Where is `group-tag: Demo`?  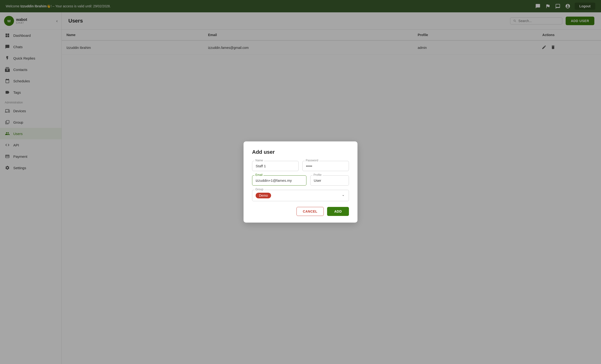
group-tag: Demo is located at coordinates (263, 196).